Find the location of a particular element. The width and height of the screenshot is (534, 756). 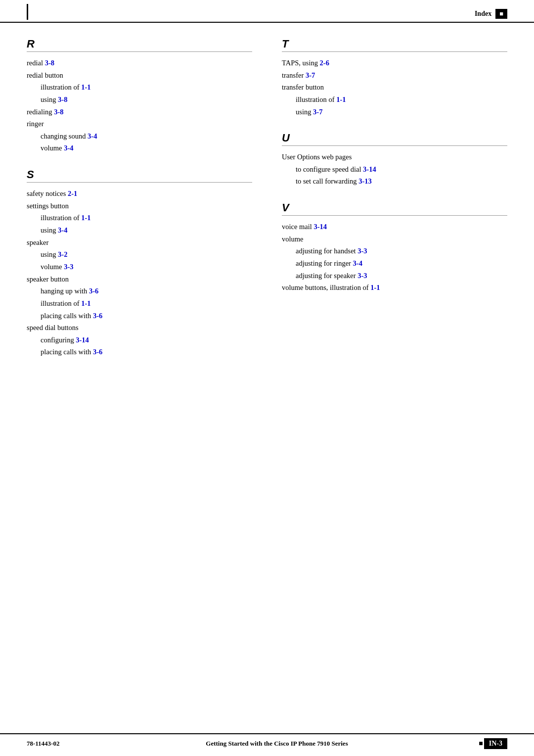

entry-speed-dial-buttons: speed dial buttons is located at coordinates (139, 328).